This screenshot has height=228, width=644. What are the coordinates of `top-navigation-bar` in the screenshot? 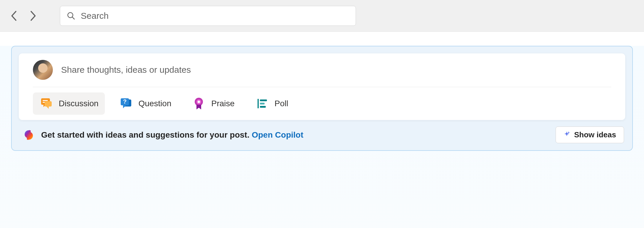 It's located at (322, 16).